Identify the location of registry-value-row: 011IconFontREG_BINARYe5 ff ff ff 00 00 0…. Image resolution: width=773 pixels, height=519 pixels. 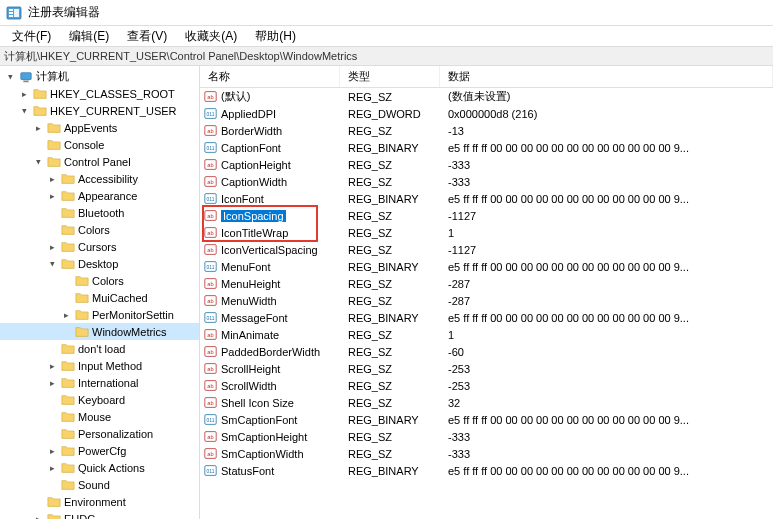
(486, 198).